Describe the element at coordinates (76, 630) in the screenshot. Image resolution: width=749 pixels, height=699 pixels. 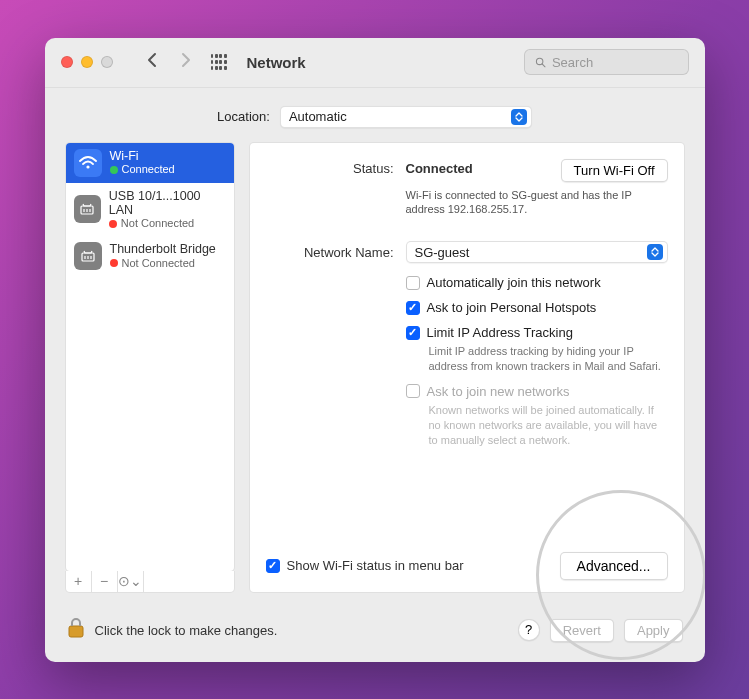
I see `lock-icon` at that location.